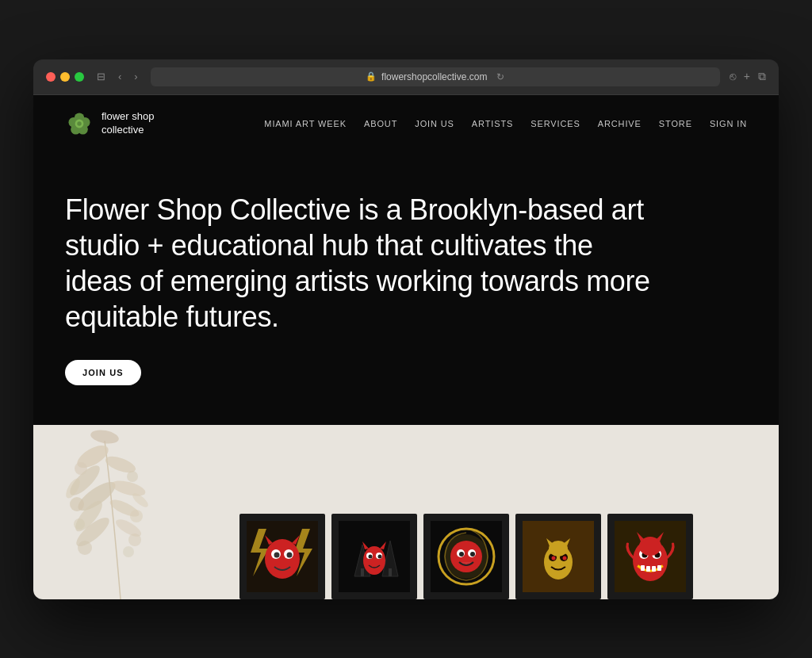  Describe the element at coordinates (51, 77) in the screenshot. I see `close-button` at that location.